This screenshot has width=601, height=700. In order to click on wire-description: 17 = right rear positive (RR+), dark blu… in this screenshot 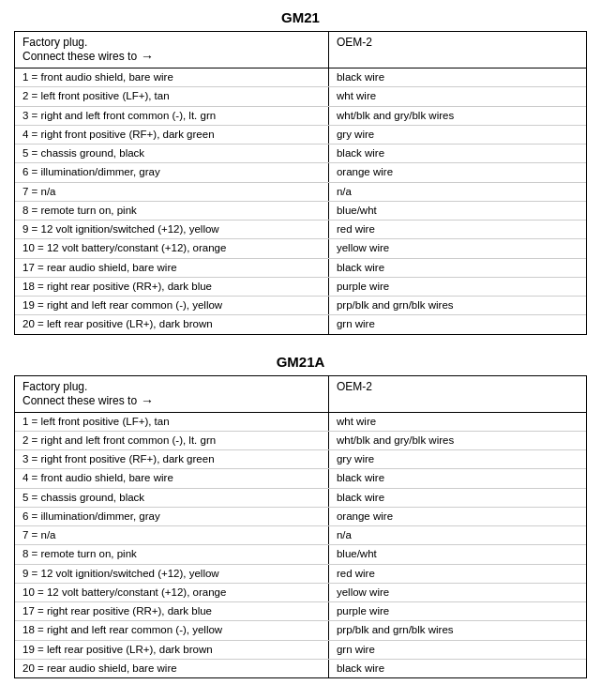, I will do `click(173, 612)`.